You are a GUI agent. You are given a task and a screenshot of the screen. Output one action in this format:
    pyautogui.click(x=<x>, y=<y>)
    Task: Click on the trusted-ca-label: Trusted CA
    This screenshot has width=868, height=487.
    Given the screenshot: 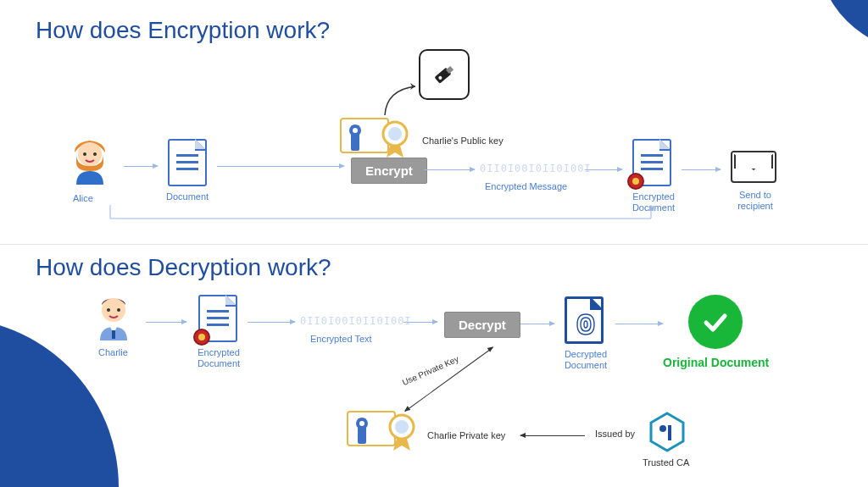 What is the action you would take?
    pyautogui.click(x=666, y=462)
    